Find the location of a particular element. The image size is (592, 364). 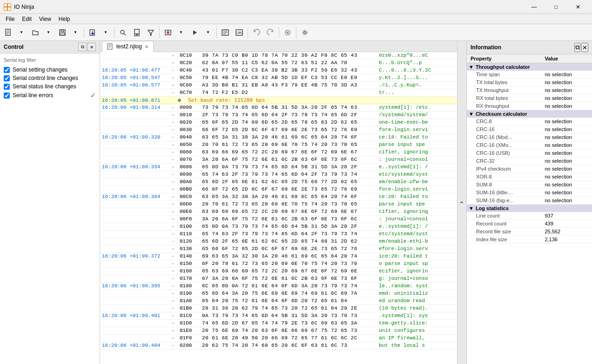

capture-button is located at coordinates (168, 33).